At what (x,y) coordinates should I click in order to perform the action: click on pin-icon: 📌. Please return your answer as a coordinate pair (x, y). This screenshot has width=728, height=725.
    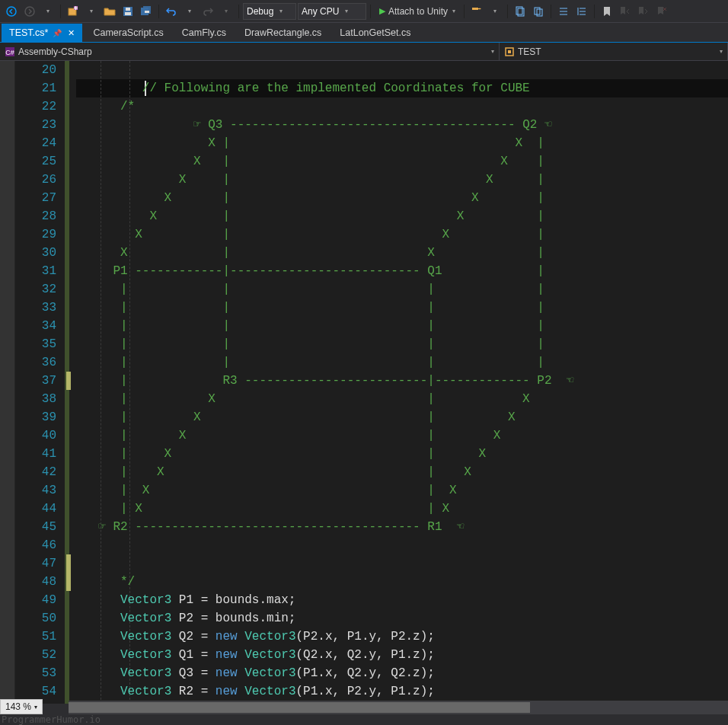
    Looking at the image, I should click on (57, 34).